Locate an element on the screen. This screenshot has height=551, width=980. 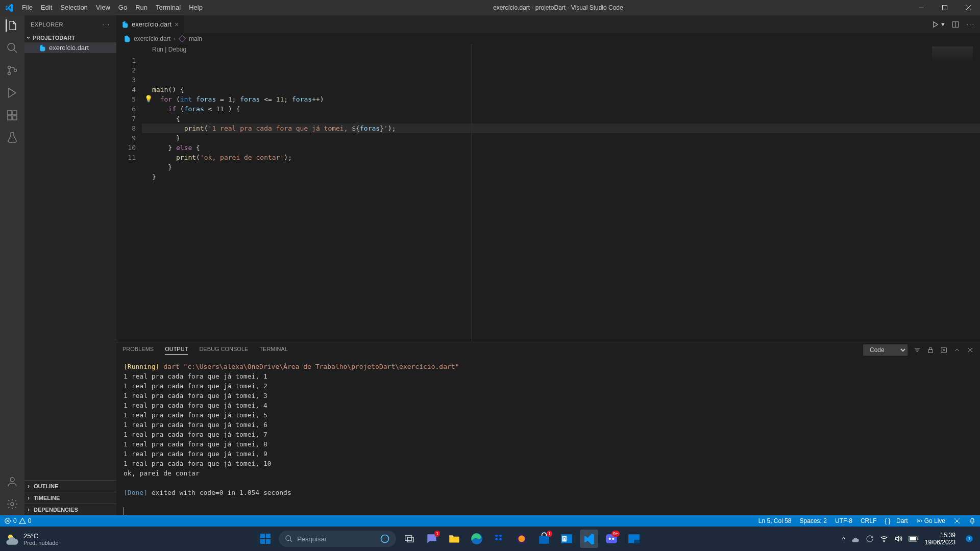
panel-tabs: PROBLEMSOUTPUTDEBUG CONSOLETERMINAL Code is located at coordinates (548, 350).